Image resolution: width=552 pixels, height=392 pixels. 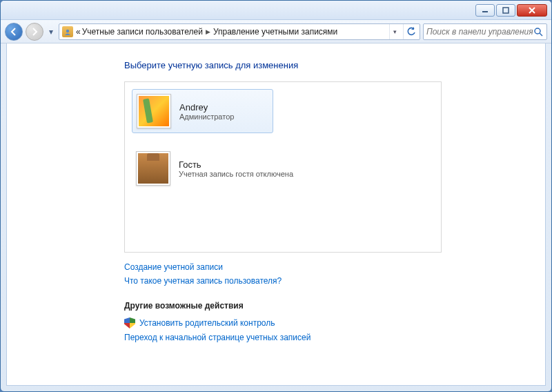 I want to click on address-bar: « Учетные записи пользователей ▶ Управле…, so click(x=239, y=32).